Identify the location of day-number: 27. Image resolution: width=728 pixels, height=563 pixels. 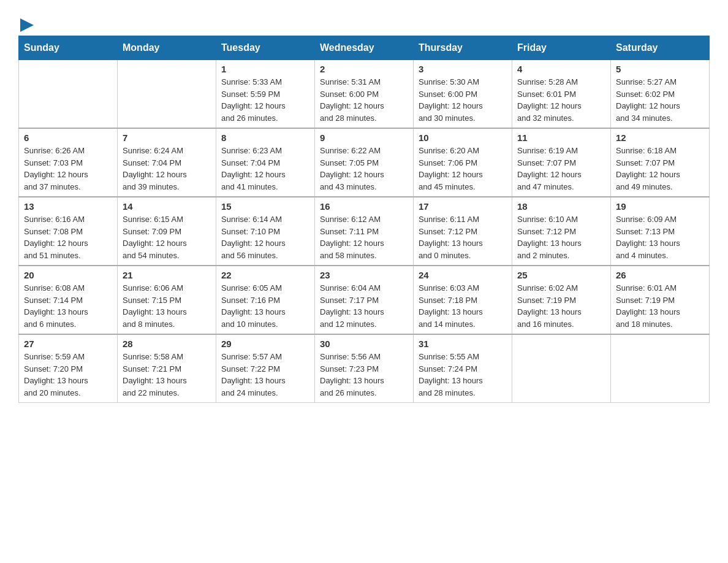
(68, 343).